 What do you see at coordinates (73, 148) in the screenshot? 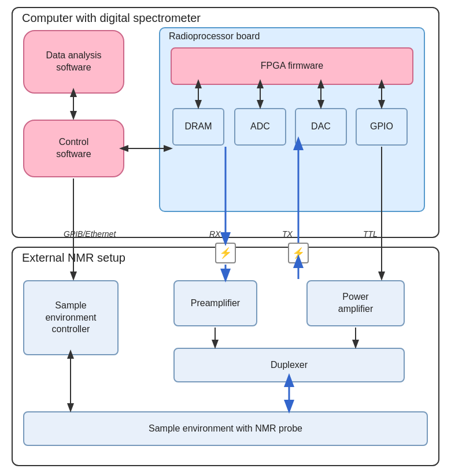
I see `control-software-label: Controlsoftware` at bounding box center [73, 148].